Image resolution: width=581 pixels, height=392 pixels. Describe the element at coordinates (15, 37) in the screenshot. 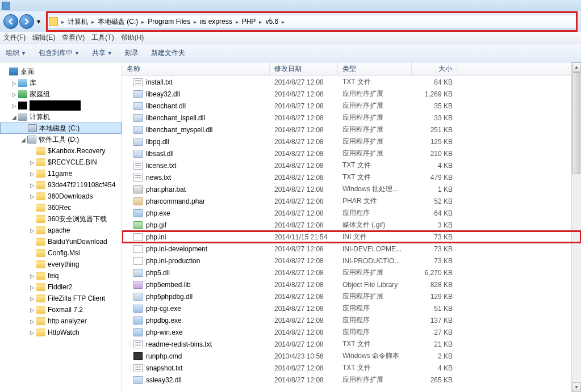

I see `menu-file: 文件(F)` at that location.